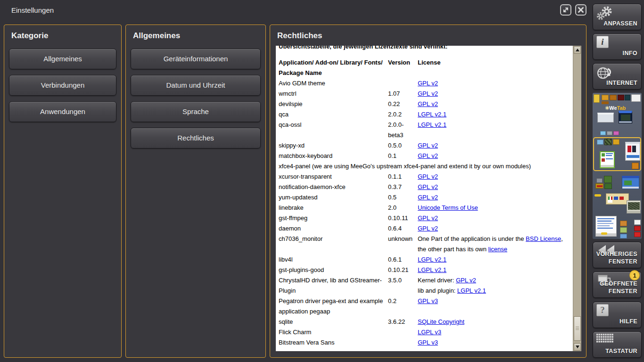 The image size is (644, 362). What do you see at coordinates (577, 329) in the screenshot?
I see `scrollbar-thumb` at bounding box center [577, 329].